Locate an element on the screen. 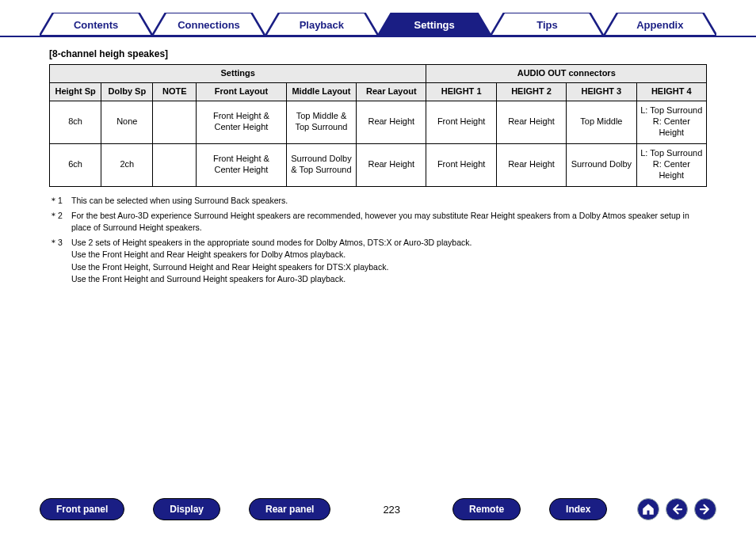 This screenshot has width=756, height=533. tab-appendix: Appendix is located at coordinates (660, 24).